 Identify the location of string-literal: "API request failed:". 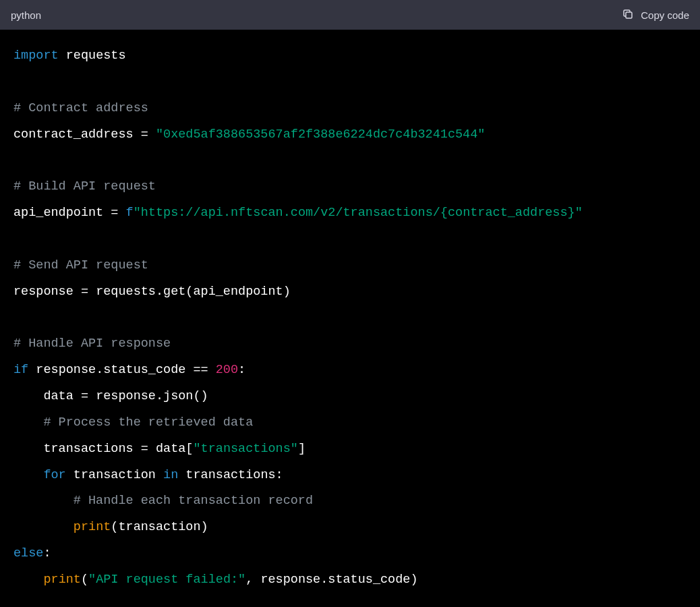
(167, 580).